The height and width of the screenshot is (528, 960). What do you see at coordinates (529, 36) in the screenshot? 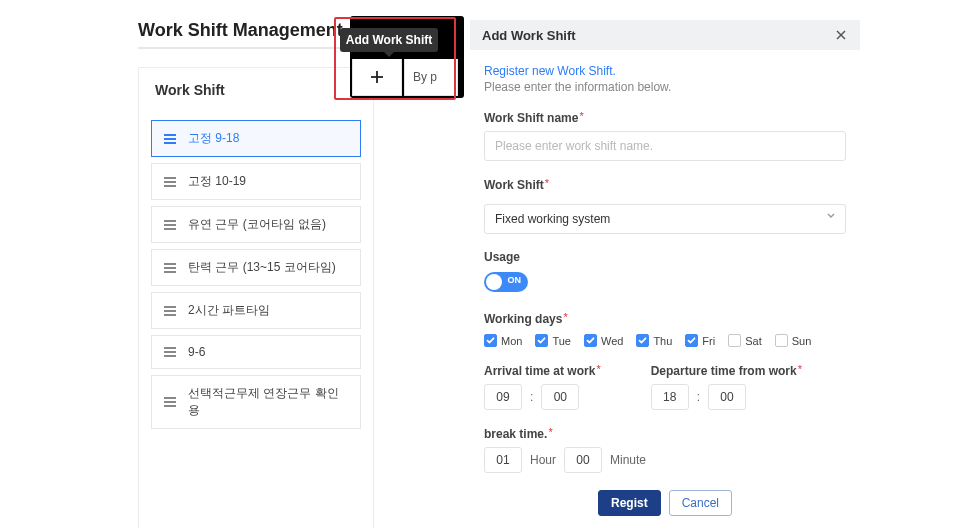
I see `panel-title: Add Work Shift` at bounding box center [529, 36].